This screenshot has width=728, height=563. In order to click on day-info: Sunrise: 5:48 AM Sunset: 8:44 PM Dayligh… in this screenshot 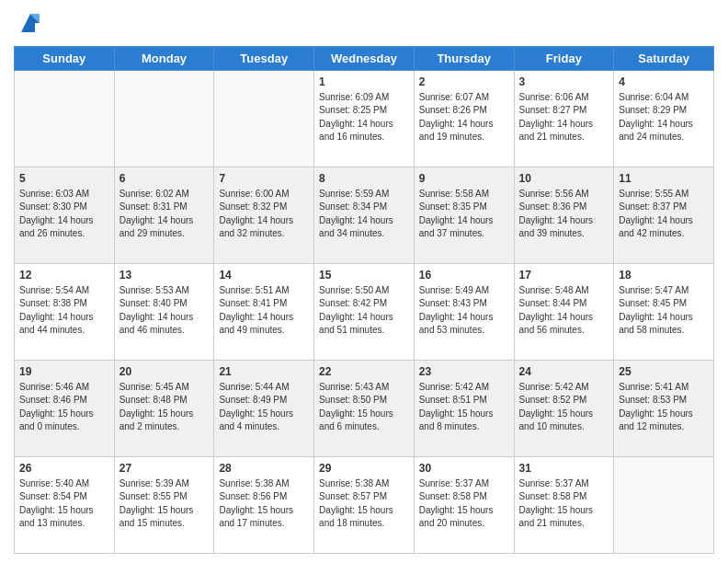, I will do `click(564, 311)`.